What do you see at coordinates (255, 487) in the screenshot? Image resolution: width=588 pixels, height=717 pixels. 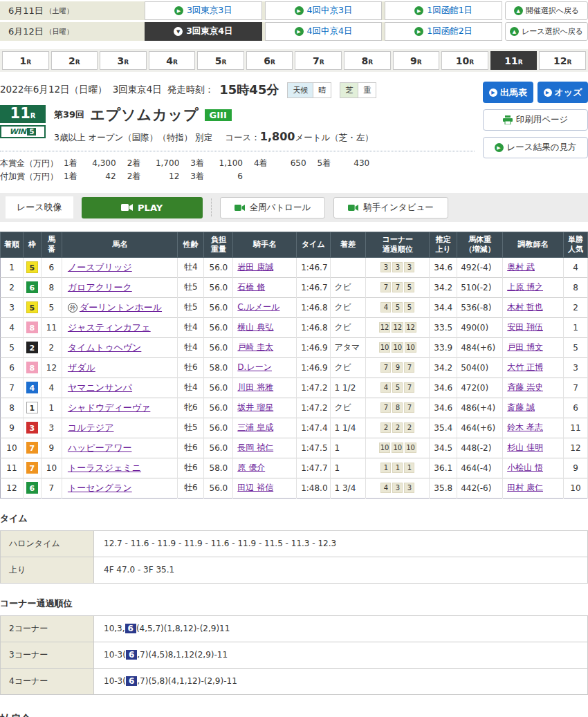 I see `jockey-name-link: 田辺 裕信` at bounding box center [255, 487].